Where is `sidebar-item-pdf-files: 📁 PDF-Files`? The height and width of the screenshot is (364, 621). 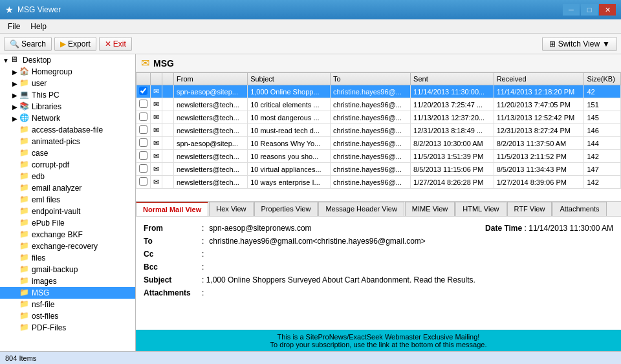 sidebar-item-pdf-files: 📁 PDF-Files is located at coordinates (67, 328).